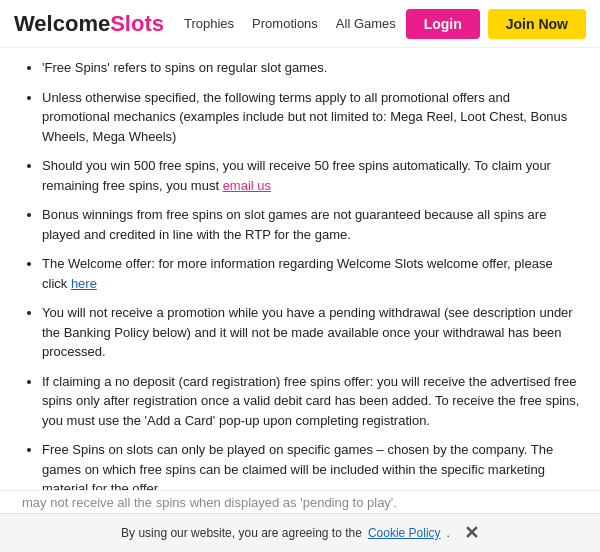 Image resolution: width=600 pixels, height=552 pixels. I want to click on main-nav: Trophies Promotions All Games, so click(295, 24).